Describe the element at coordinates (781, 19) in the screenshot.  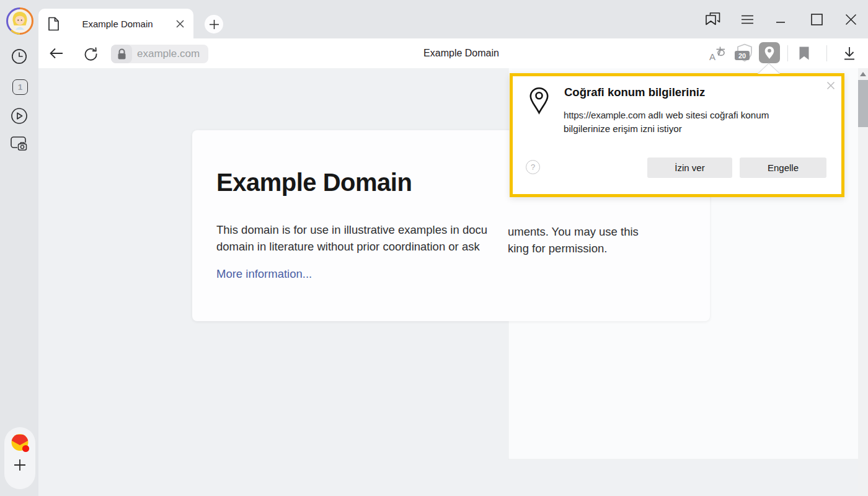
I see `minimize-icon` at that location.